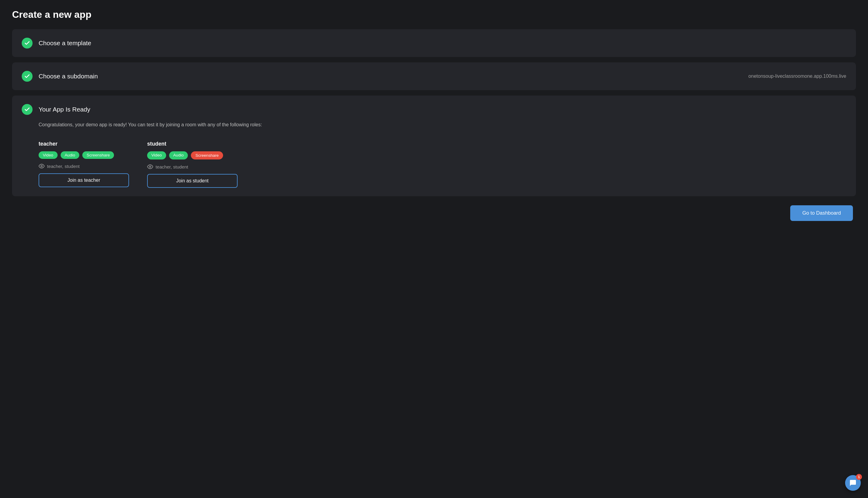 This screenshot has height=498, width=868. I want to click on student-badge-video: Video, so click(157, 155).